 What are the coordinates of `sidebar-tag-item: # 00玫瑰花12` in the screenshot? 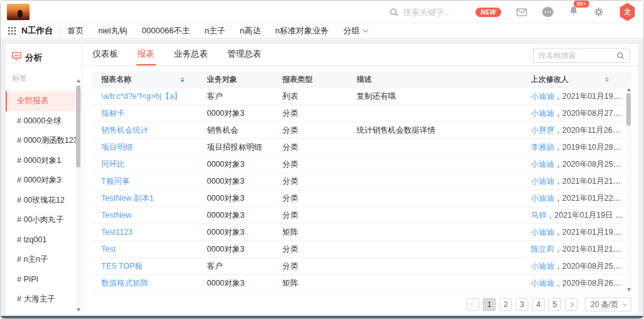 It's located at (44, 201).